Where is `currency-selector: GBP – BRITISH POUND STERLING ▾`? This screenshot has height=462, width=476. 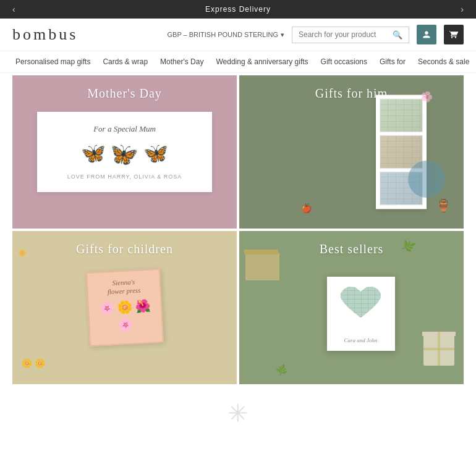 currency-selector: GBP – BRITISH POUND STERLING ▾ is located at coordinates (226, 35).